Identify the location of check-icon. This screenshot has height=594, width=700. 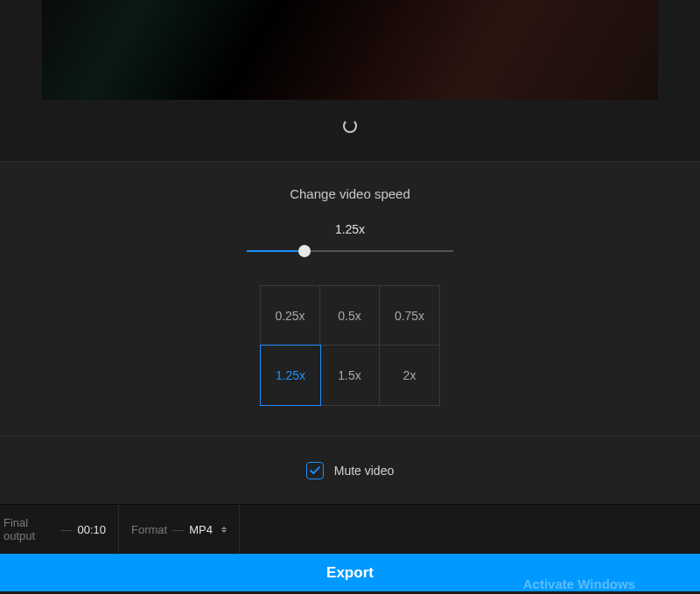
(315, 471).